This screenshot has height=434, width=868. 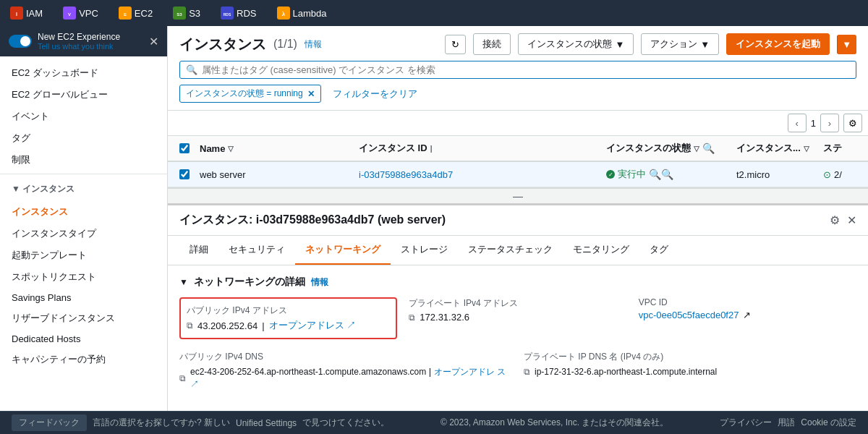 What do you see at coordinates (88, 13) in the screenshot?
I see `nav-vpc-label: VPC` at bounding box center [88, 13].